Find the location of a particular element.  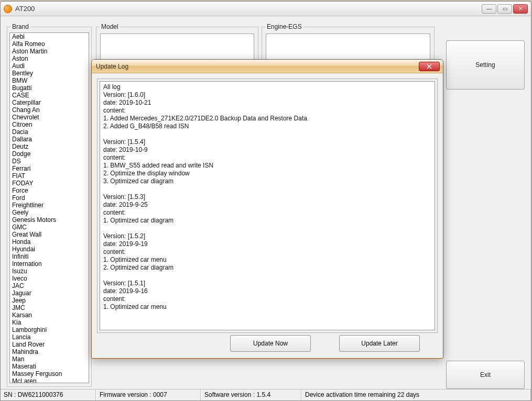

brand-item: McLaren is located at coordinates (49, 380).